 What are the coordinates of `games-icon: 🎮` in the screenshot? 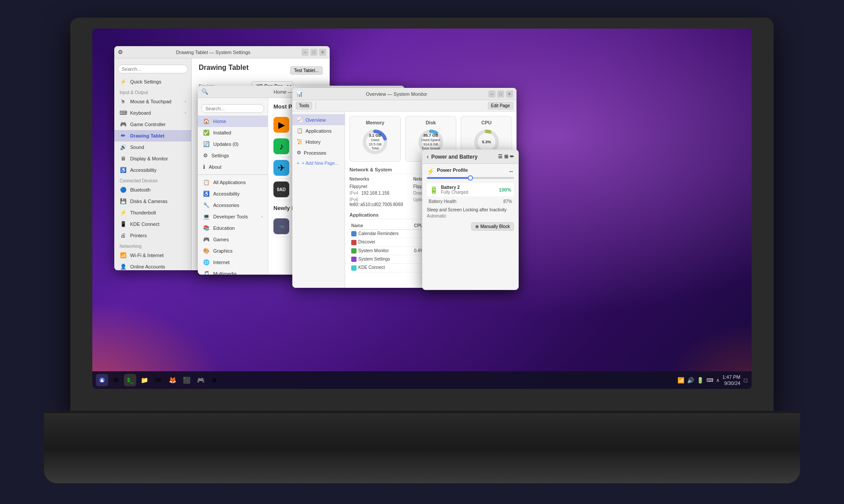 It's located at (207, 239).